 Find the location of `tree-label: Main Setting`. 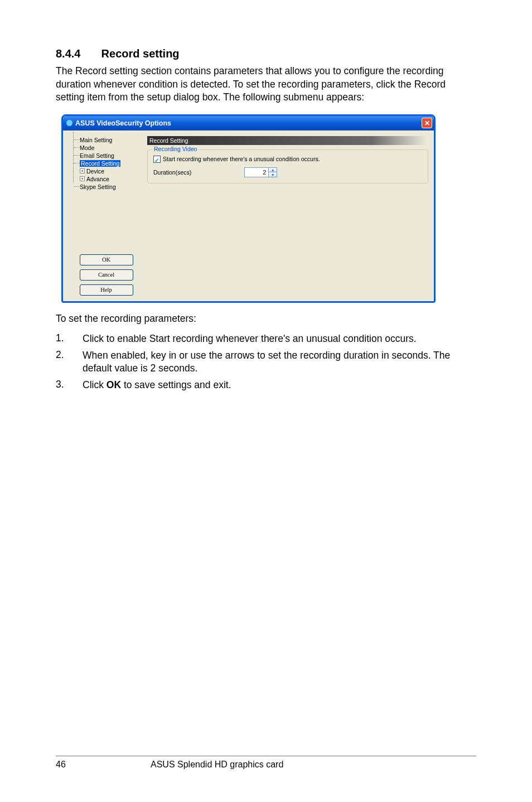

tree-label: Main Setting is located at coordinates (96, 140).